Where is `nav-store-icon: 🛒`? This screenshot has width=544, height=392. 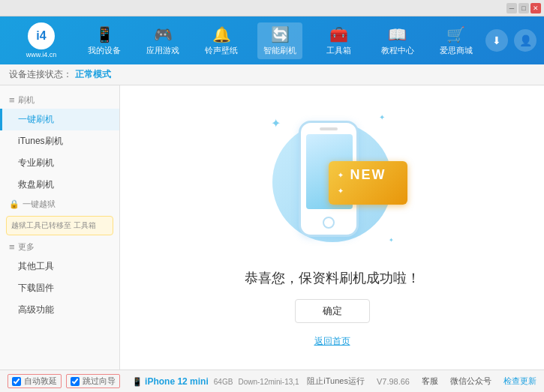
nav-store-icon: 🛒 is located at coordinates (456, 34).